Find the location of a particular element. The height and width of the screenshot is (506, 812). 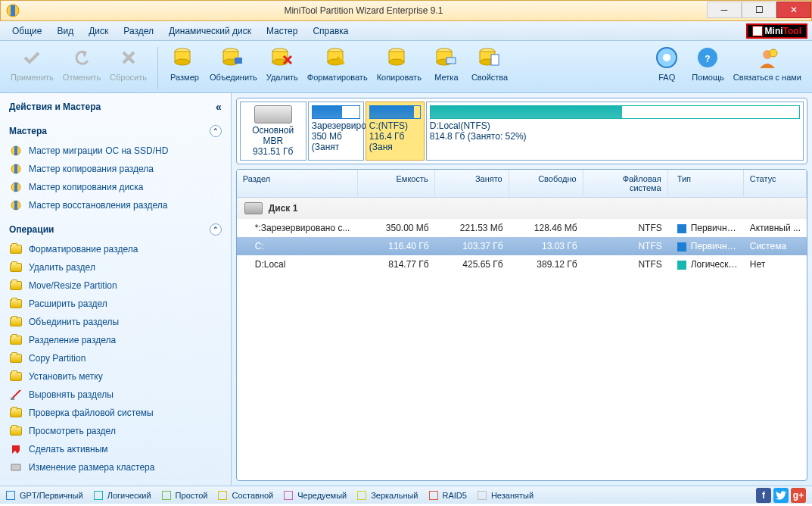

googleplus-icon: g+ is located at coordinates (798, 495).